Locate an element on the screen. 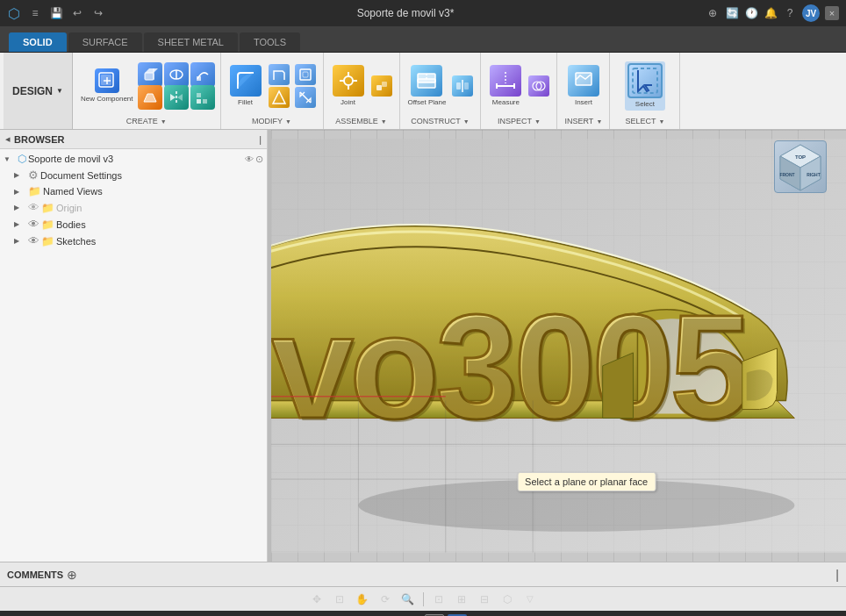 The image size is (846, 616). origin-arrow: ▶ is located at coordinates (20, 207).